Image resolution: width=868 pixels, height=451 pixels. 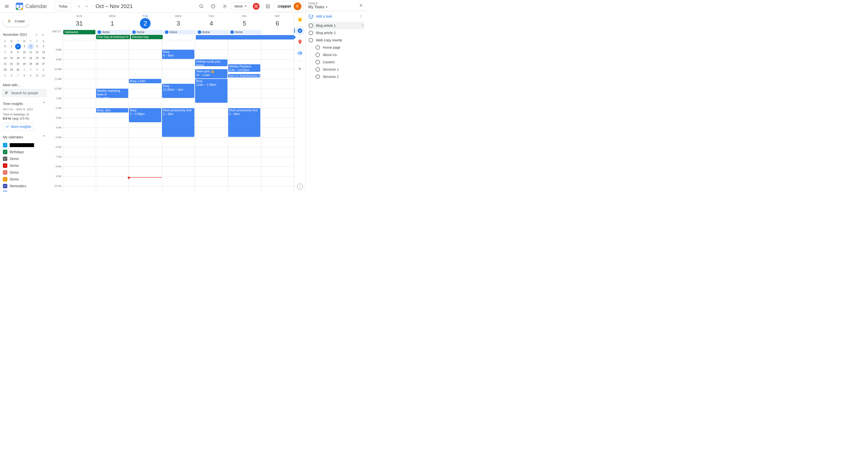 I want to click on mini-next-button: ›, so click(x=43, y=34).